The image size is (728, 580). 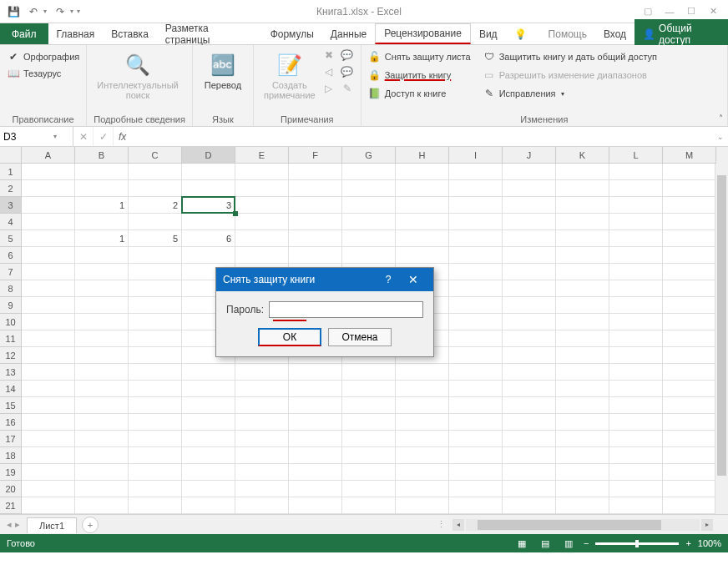 What do you see at coordinates (11, 372) in the screenshot?
I see `row-header: 13` at bounding box center [11, 372].